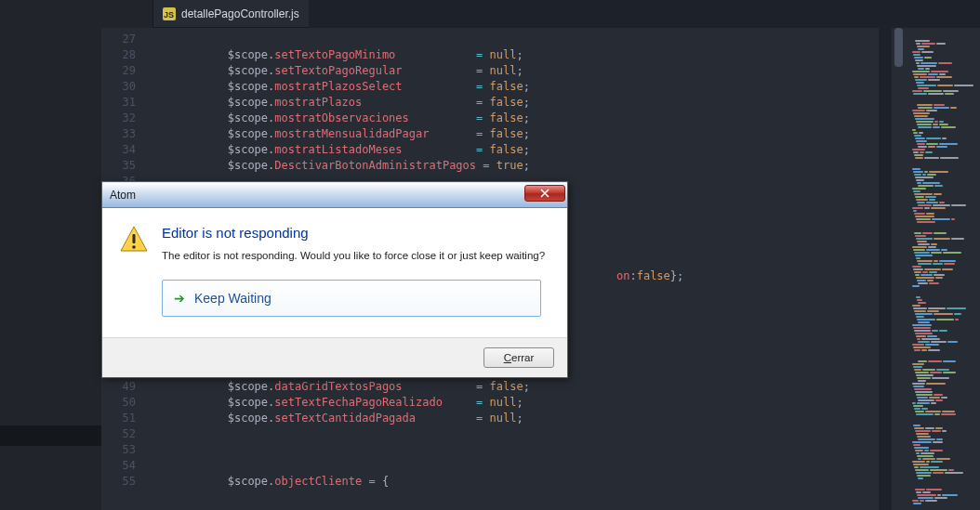 The width and height of the screenshot is (980, 510). What do you see at coordinates (119, 102) in the screenshot?
I see `line-number: 31` at bounding box center [119, 102].